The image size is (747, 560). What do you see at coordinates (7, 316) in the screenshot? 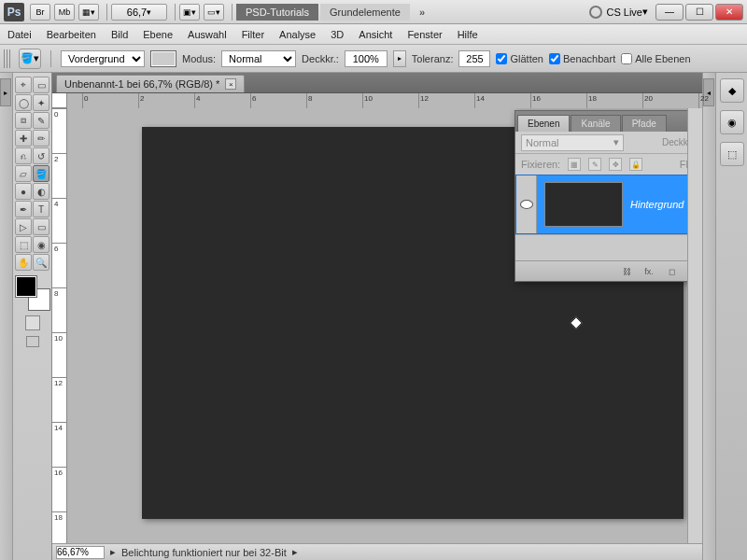
I see `left-collapse-strip: ▸` at bounding box center [7, 316].